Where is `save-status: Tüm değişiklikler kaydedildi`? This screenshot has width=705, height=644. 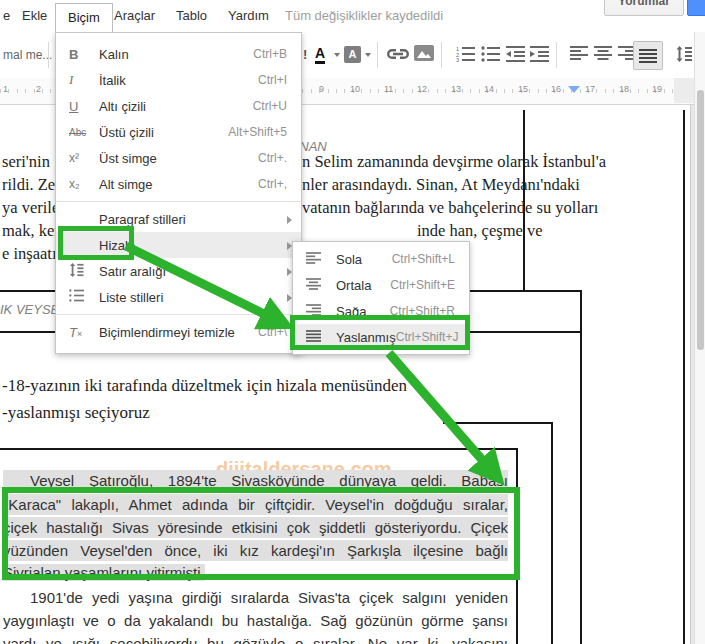 save-status: Tüm değişiklikler kaydedildi is located at coordinates (364, 16).